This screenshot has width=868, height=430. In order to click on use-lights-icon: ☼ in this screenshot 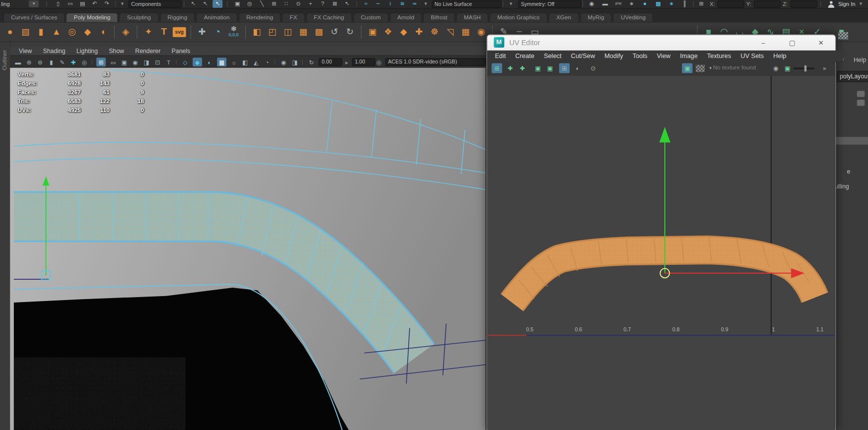, I will do `click(234, 62)`.